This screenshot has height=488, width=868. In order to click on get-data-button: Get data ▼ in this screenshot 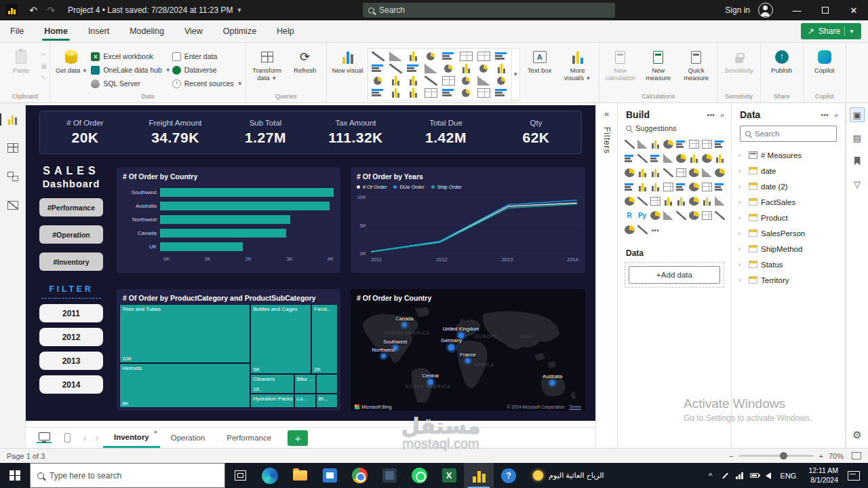, I will do `click(71, 62)`.